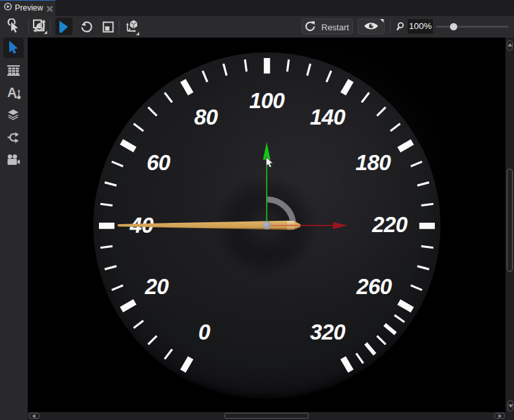 The image size is (514, 420). Describe the element at coordinates (390, 224) in the screenshot. I see `svg-text: 220` at that location.